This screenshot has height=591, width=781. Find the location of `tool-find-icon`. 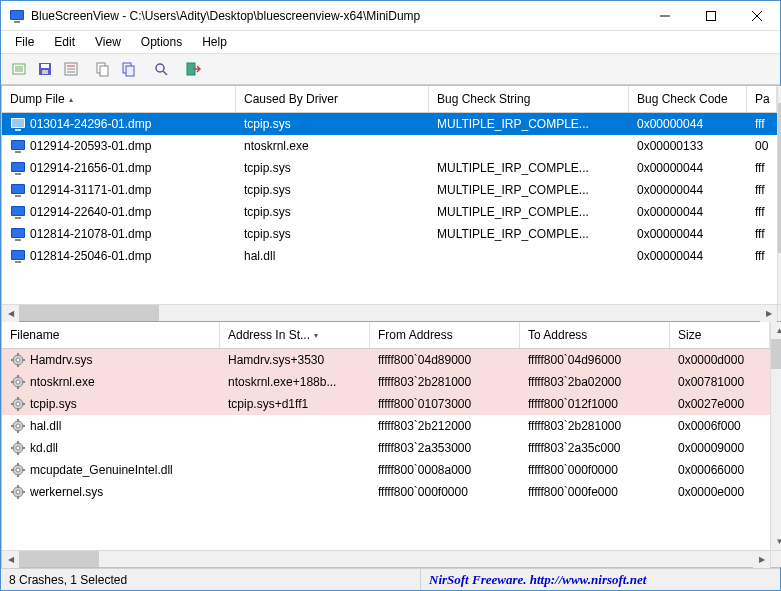

tool-find-icon is located at coordinates (161, 69).